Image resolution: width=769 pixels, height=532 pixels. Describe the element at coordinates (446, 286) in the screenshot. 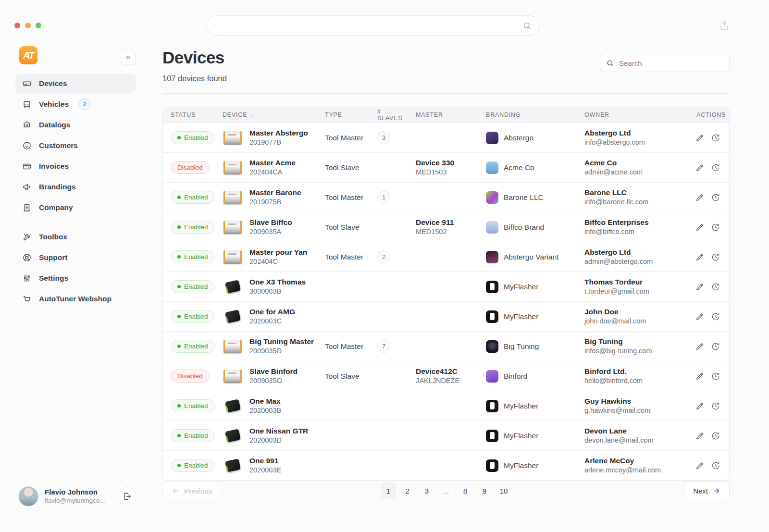

I see `table-row: Enabled One X3 Thomas 3000003B MyFlasher` at that location.